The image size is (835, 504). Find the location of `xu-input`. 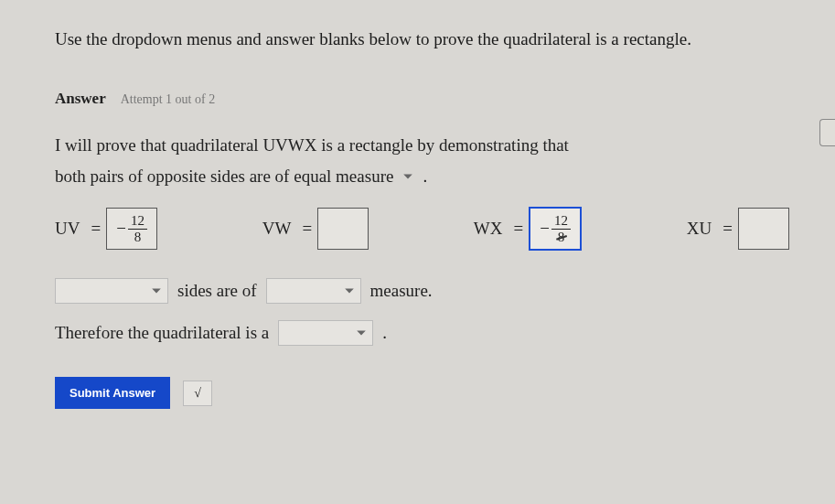

xu-input is located at coordinates (764, 229).